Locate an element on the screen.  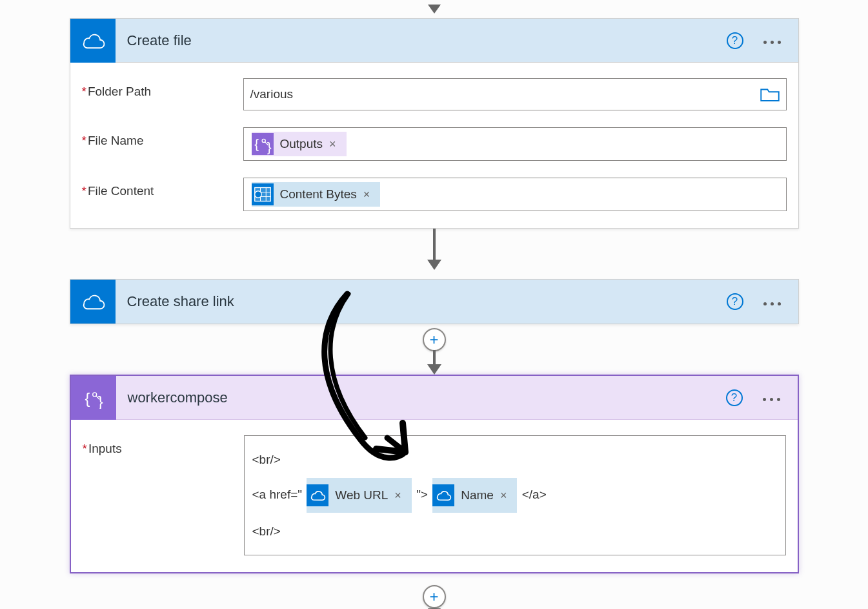
folder-path-value: /various is located at coordinates (272, 94).